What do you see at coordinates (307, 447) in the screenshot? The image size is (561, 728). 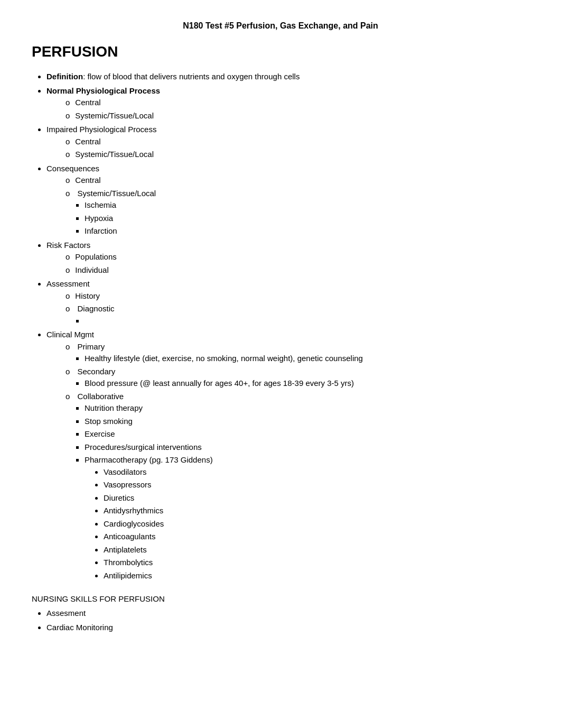 I see `list-item: Procedures/surgical interventions` at bounding box center [307, 447].